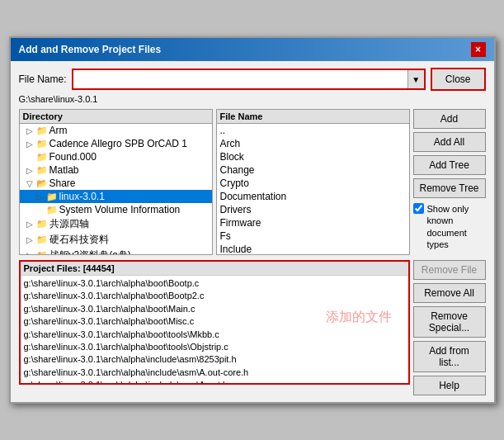 The image size is (504, 440). Describe the element at coordinates (214, 322) in the screenshot. I see `project-file-item: g:\share\linux-3.0.1\arch\alpha\boot\Mis…` at that location.